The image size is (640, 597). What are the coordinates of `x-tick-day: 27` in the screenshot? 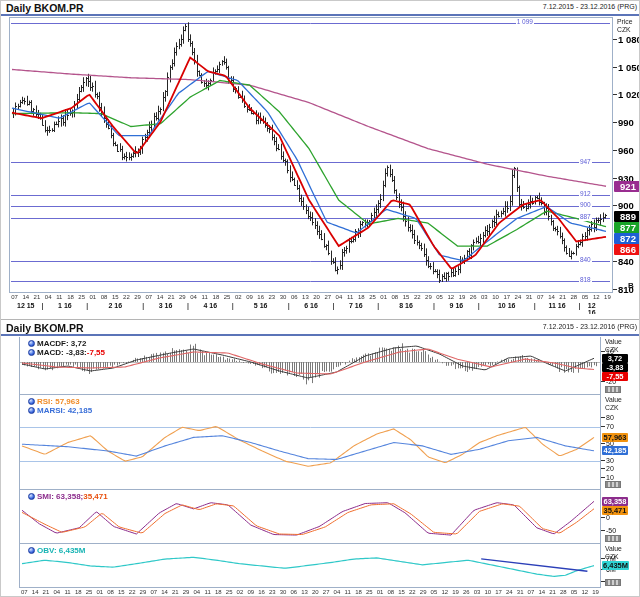 It's located at (328, 297).